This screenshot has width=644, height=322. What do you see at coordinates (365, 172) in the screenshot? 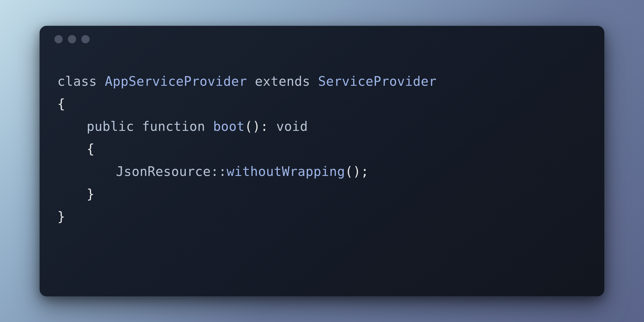
I see `semicolon: ;` at bounding box center [365, 172].